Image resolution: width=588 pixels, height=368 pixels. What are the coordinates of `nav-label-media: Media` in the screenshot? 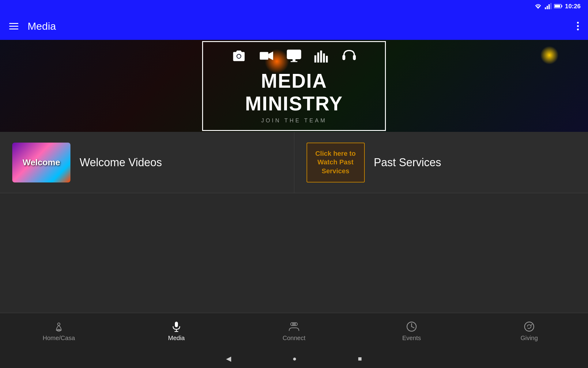 It's located at (176, 338).